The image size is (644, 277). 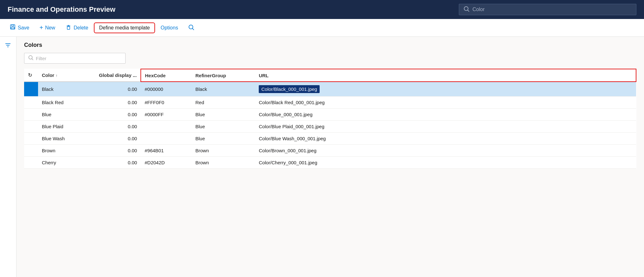 What do you see at coordinates (446, 163) in the screenshot?
I see `row-url: Color/Cherry_000_001.jpeg` at bounding box center [446, 163].